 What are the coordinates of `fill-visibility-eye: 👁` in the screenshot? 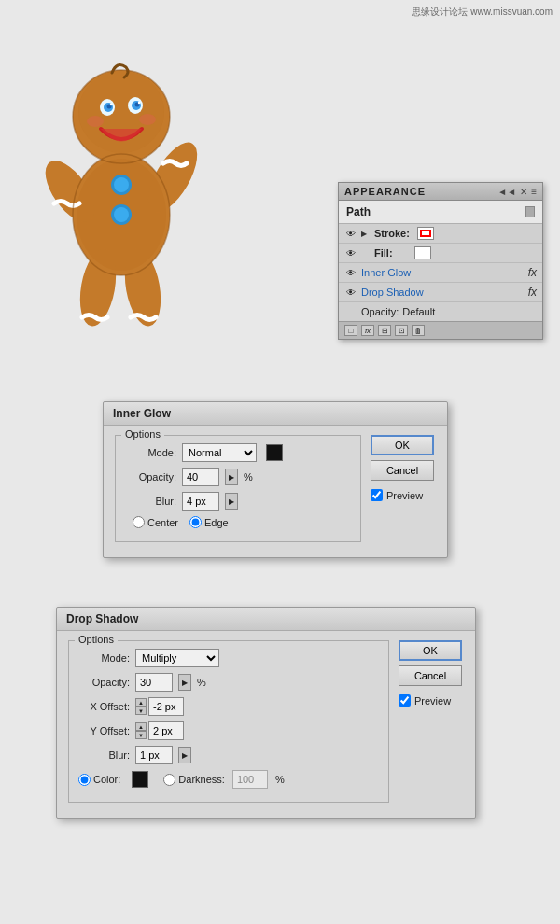 It's located at (351, 253).